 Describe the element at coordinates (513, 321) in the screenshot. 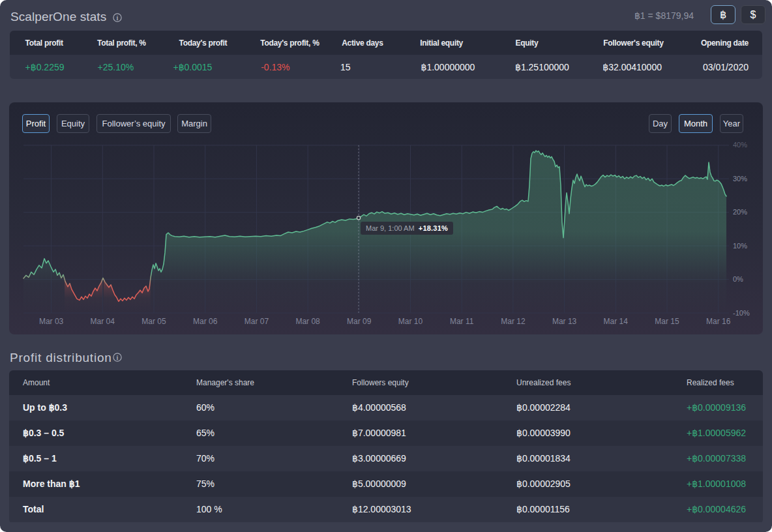

I see `svg-text: Mar 12` at that location.